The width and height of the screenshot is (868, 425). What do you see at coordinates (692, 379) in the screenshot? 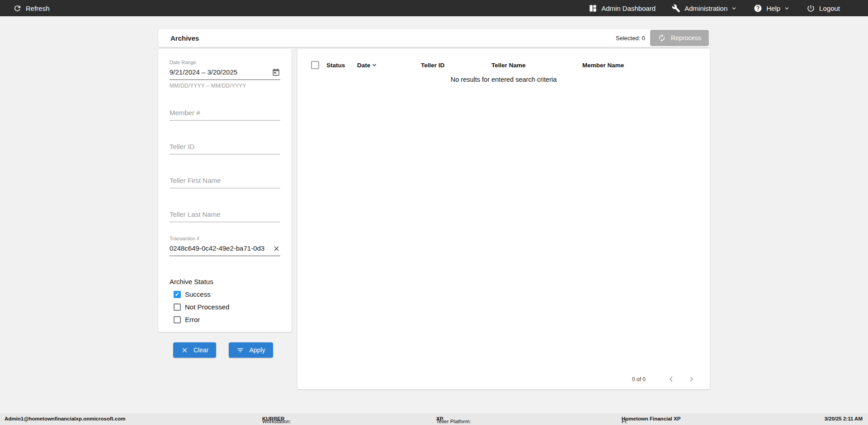
I see `chevron-right-icon` at bounding box center [692, 379].